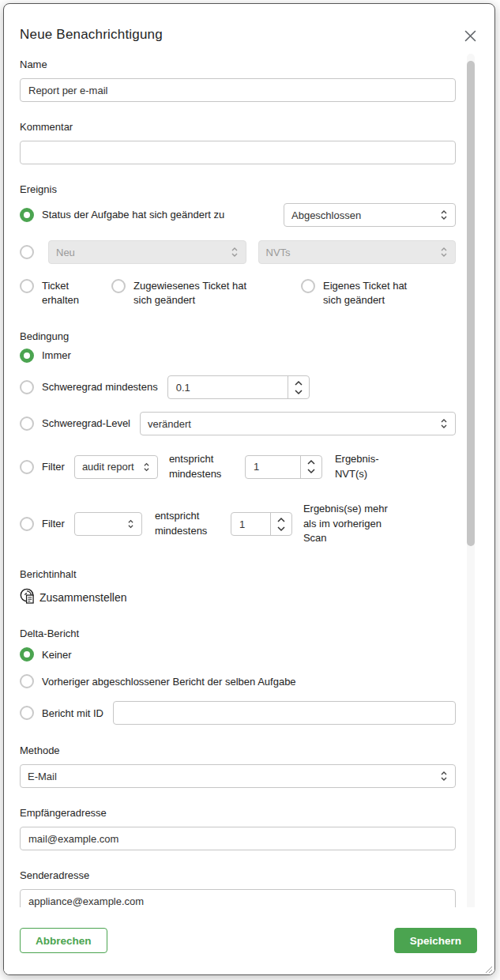 Image resolution: width=500 pixels, height=980 pixels. What do you see at coordinates (206, 292) in the screenshot?
I see `option-assigned-ticket-changed: Zugewiesenes Ticket hat sich geändert` at bounding box center [206, 292].